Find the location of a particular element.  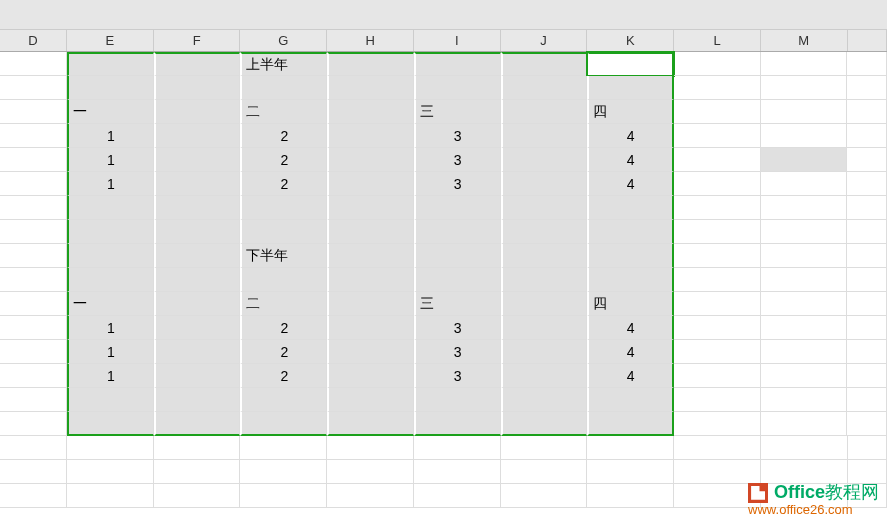

cell-I13: 3 is located at coordinates (458, 352).